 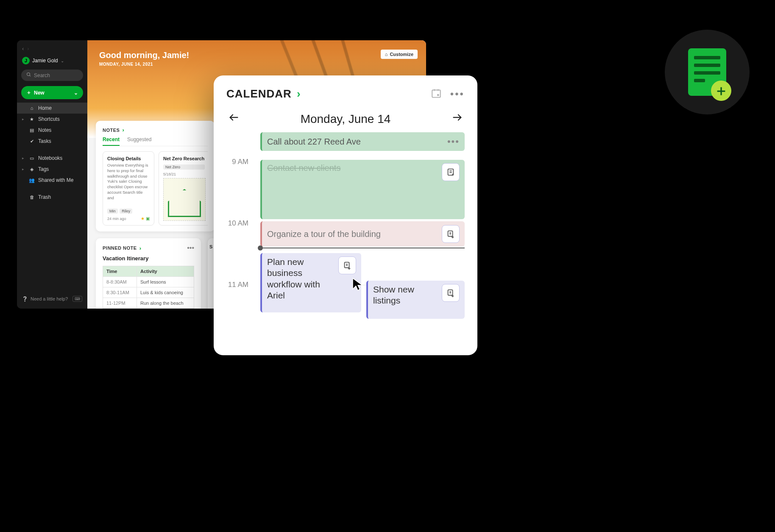 I want to click on sidebar-item-label: Shared with Me, so click(x=56, y=180).